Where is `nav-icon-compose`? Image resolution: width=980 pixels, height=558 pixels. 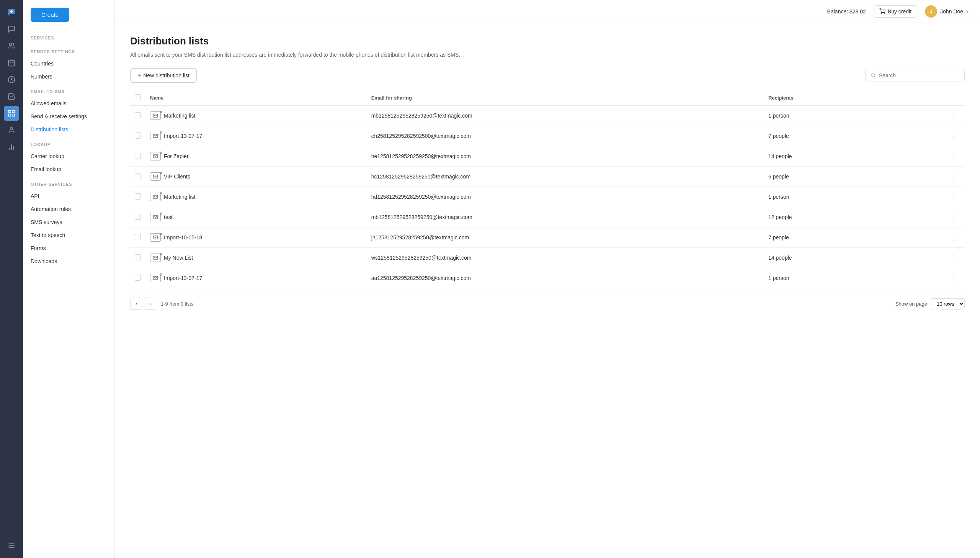
nav-icon-compose is located at coordinates (11, 12).